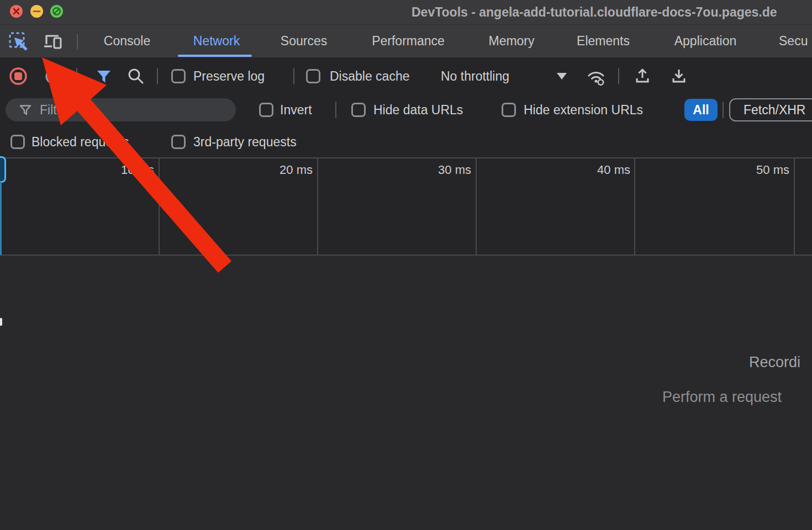 This screenshot has height=530, width=812. What do you see at coordinates (17, 11) in the screenshot?
I see `close-window-button` at bounding box center [17, 11].